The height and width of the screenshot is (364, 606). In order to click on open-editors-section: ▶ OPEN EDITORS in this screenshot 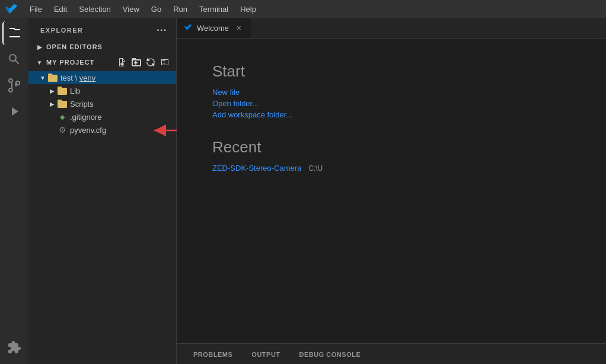, I will do `click(102, 47)`.